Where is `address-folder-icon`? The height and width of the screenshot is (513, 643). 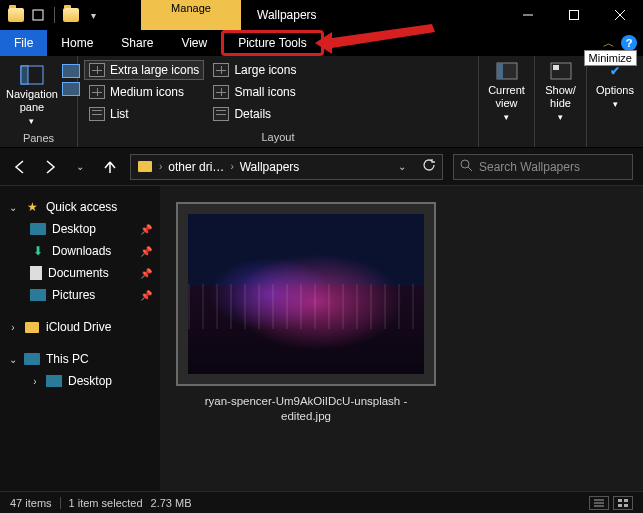 address-folder-icon is located at coordinates (145, 167).